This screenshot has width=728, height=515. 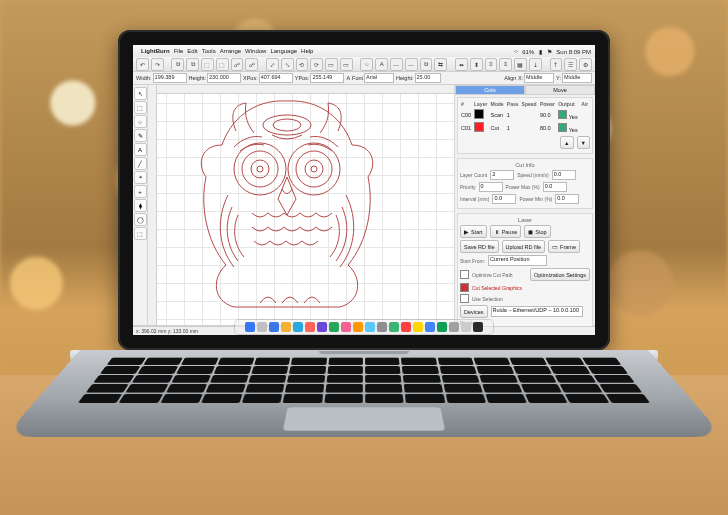 I want to click on toolbar-button-4: ⬚, so click(x=208, y=64).